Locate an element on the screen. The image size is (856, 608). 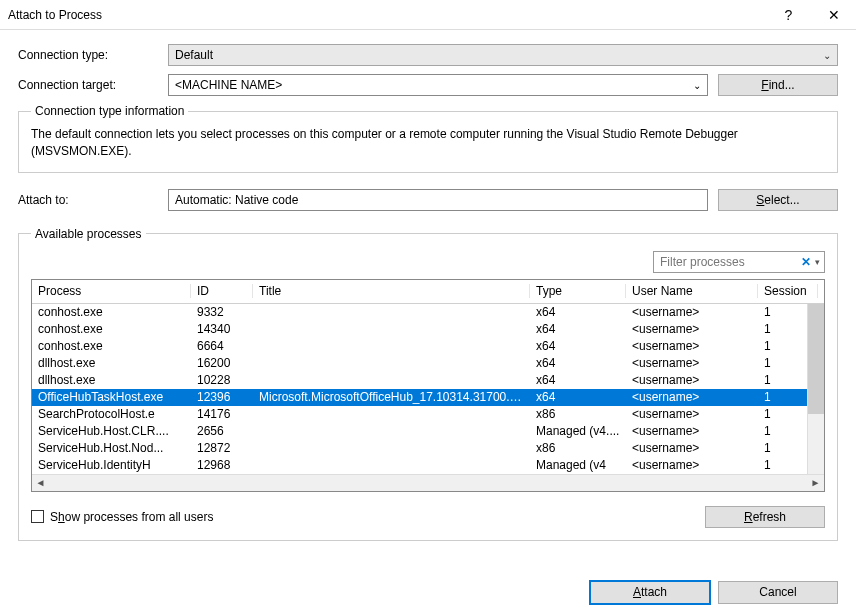
connection-info-text: The default connection lets you select p… is located at coordinates (428, 143).